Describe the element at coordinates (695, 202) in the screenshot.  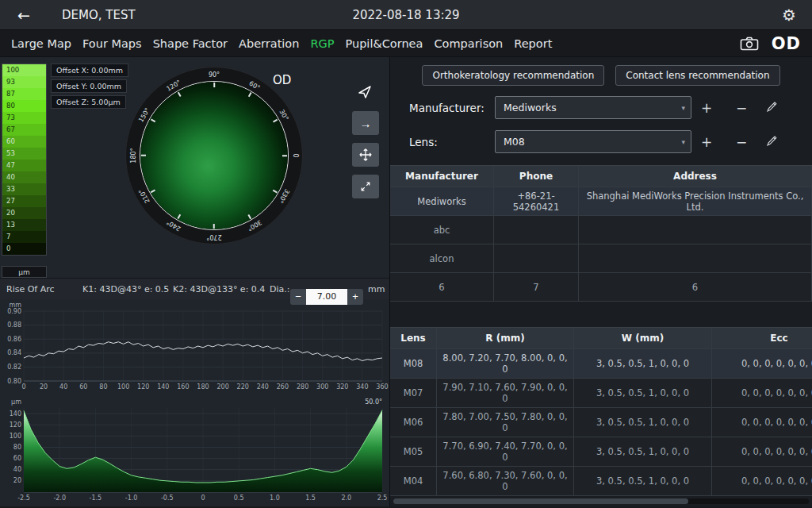
I see `table-cell: Shanghai MediWorks Precision Instruments…` at that location.